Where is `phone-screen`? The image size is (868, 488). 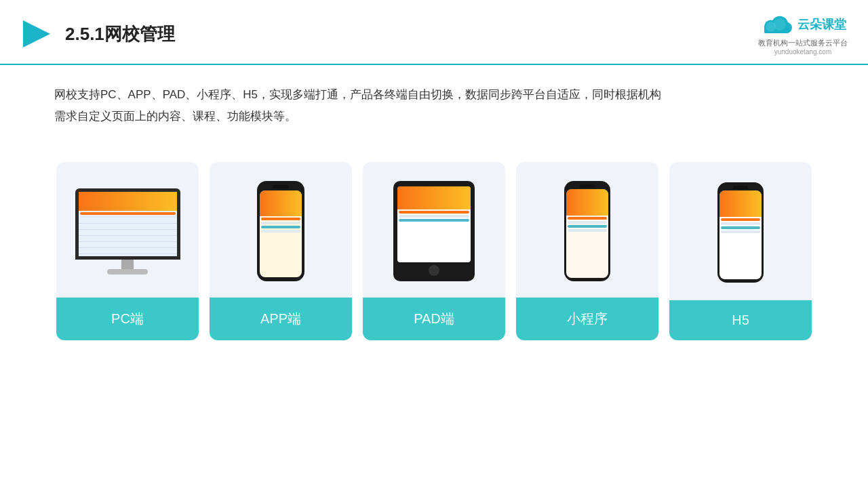 phone-screen is located at coordinates (281, 234).